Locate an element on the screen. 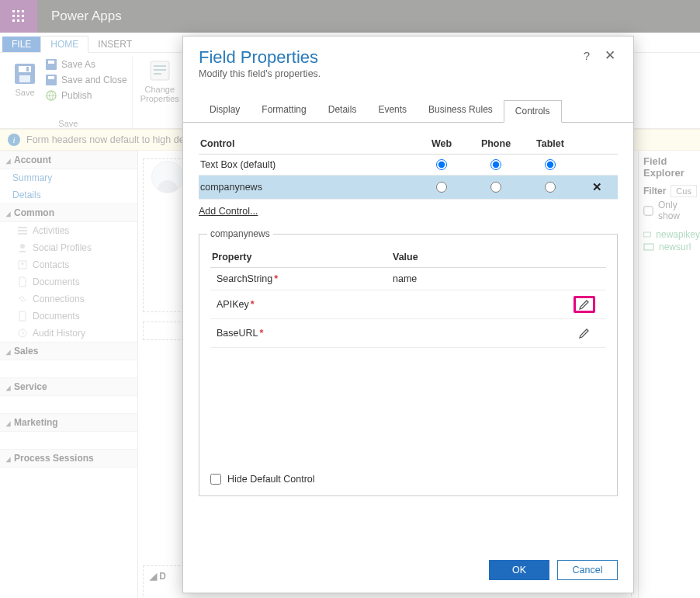 This screenshot has height=598, width=700. prop-row-apikey: APIKey* is located at coordinates (408, 304).